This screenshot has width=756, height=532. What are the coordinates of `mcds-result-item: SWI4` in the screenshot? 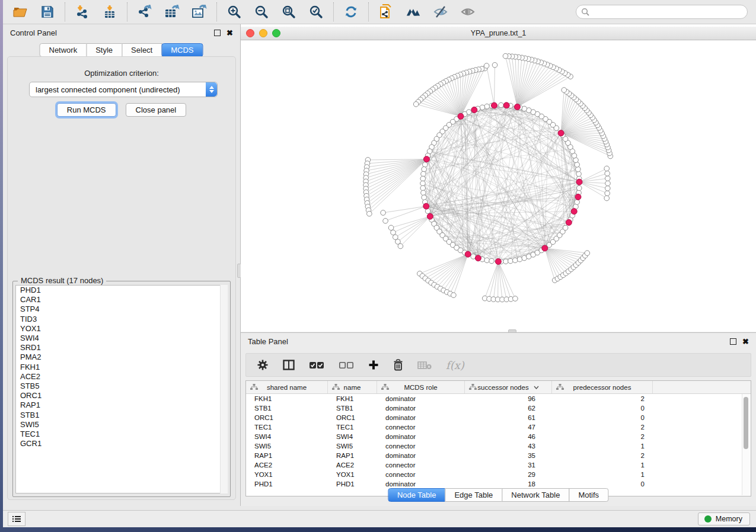 It's located at (122, 338).